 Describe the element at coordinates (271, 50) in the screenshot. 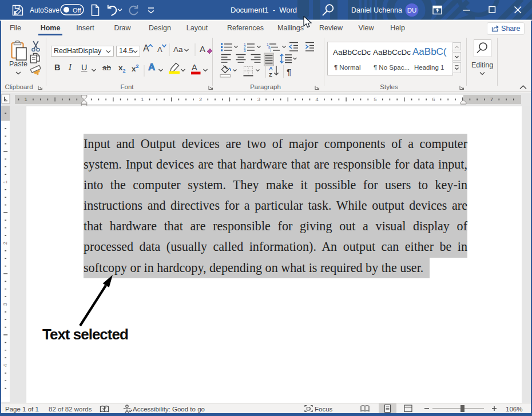

I see `svg-text: i` at that location.